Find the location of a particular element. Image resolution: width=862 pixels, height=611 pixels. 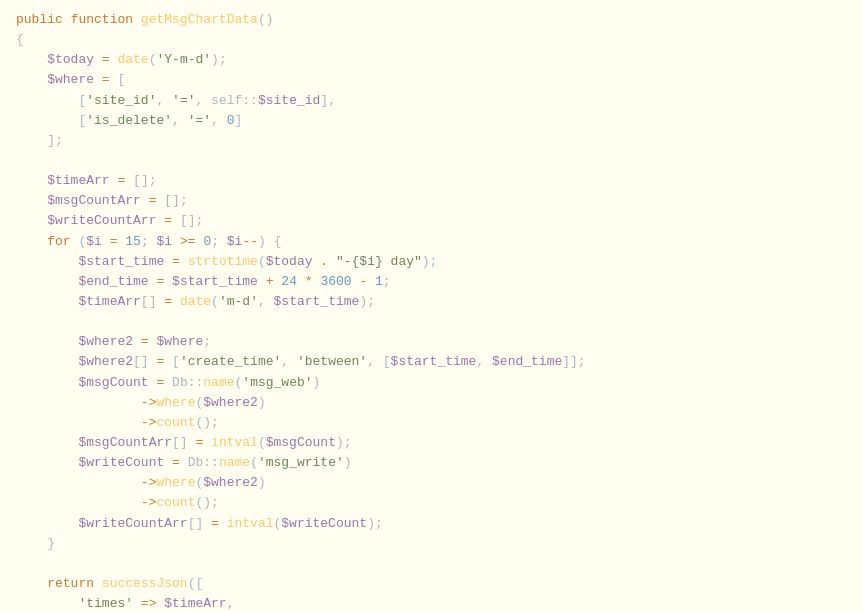

code-line-29: return successJson([ is located at coordinates (431, 584).